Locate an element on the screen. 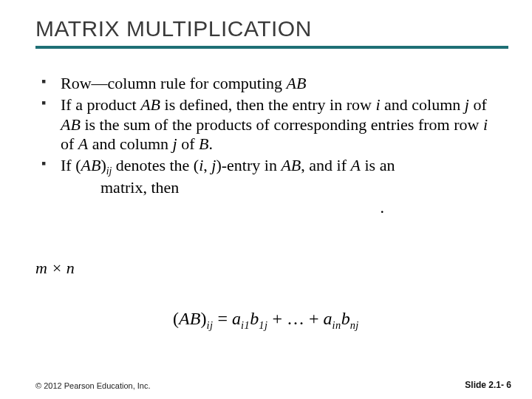  sub-i1: i1 is located at coordinates (245, 325).